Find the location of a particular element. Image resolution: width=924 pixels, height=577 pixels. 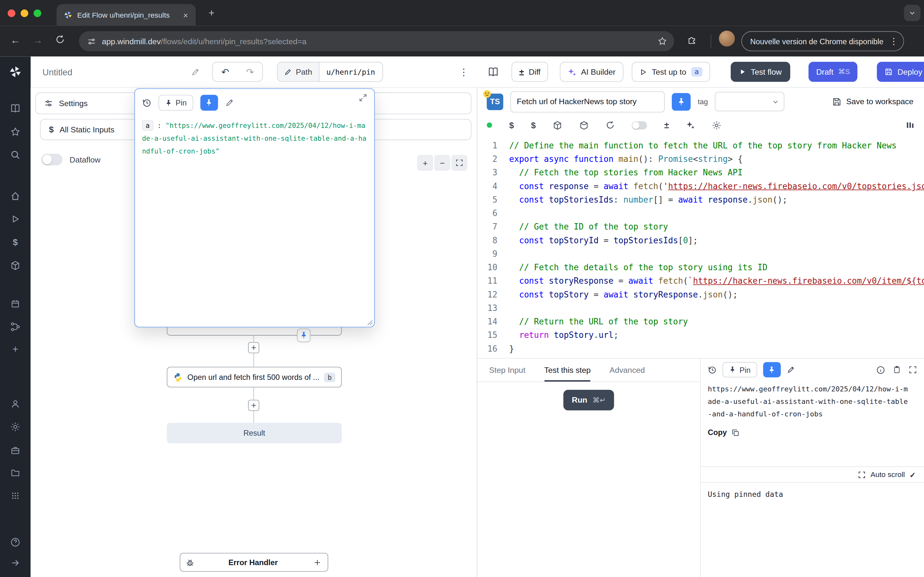

node-a-pin-badge is located at coordinates (304, 335).